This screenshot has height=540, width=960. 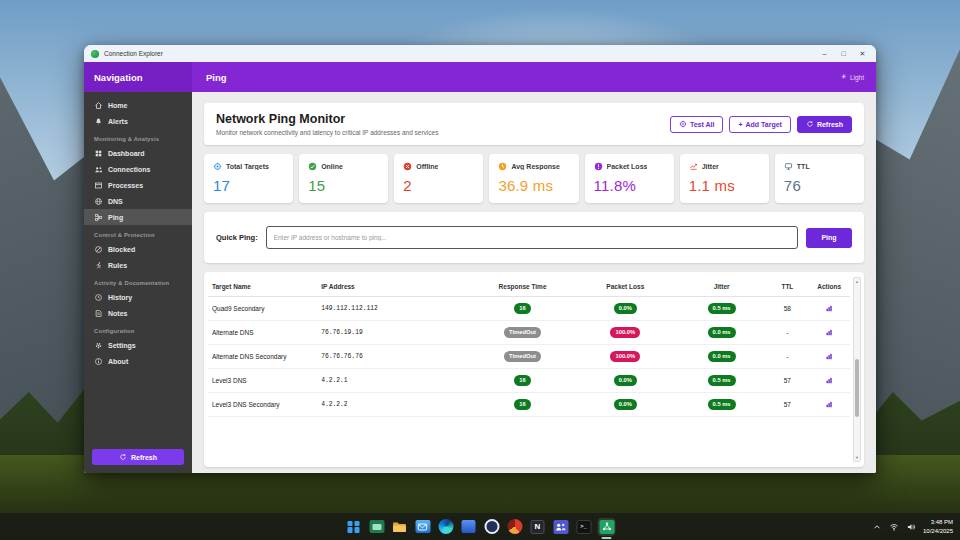 I want to click on minimize-button: –, so click(x=824, y=54).